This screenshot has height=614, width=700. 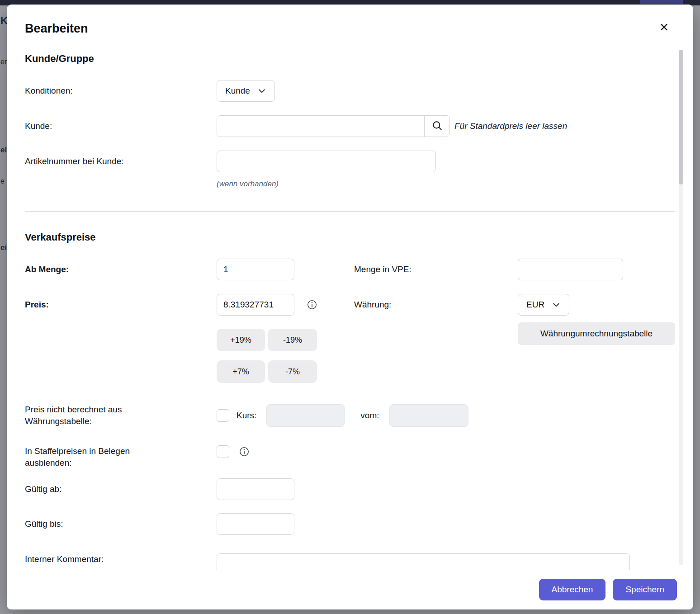 What do you see at coordinates (571, 269) in the screenshot?
I see `menge-vpe-input` at bounding box center [571, 269].